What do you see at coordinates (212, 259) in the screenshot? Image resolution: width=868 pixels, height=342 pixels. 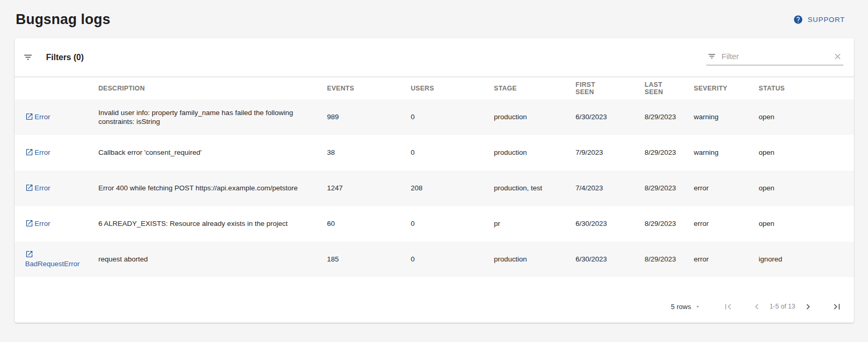 I see `description-cell: request aborted` at bounding box center [212, 259].